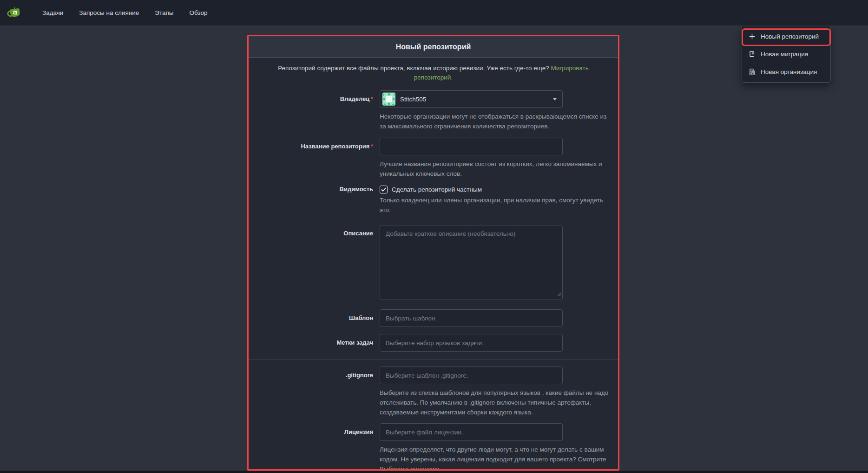  What do you see at coordinates (434, 472) in the screenshot?
I see `page-bottom-strip` at bounding box center [434, 472].